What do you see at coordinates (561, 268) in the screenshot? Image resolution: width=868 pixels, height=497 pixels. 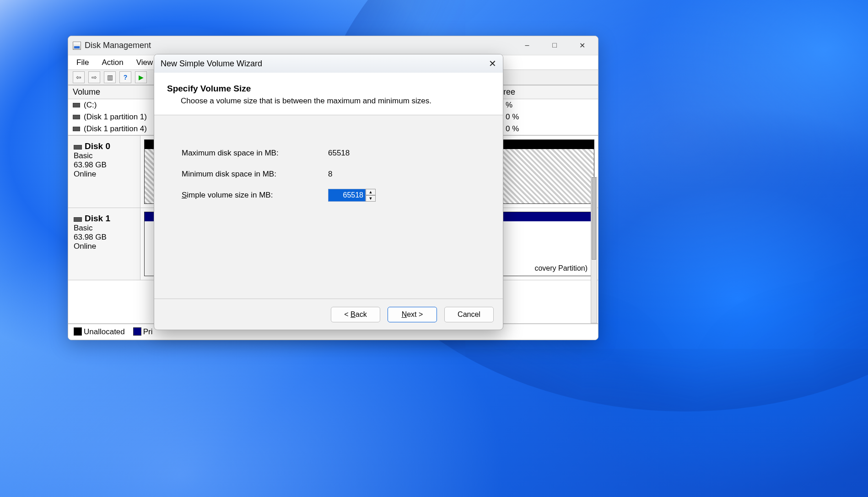 I see `partition-label: covery Partition)` at bounding box center [561, 268].